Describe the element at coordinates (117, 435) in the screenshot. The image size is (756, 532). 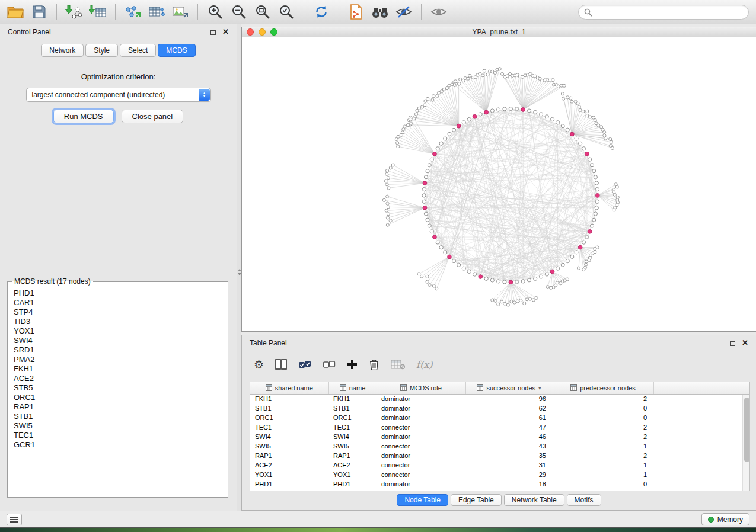
I see `mcds-result-item: TEC1` at that location.